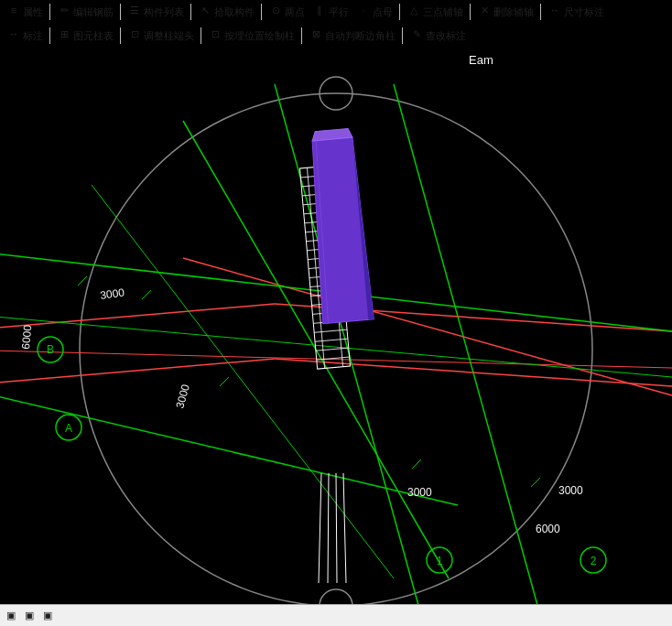 Image resolution: width=672 pixels, height=626 pixels. I want to click on dim-note2-icon: ↔, so click(14, 36).